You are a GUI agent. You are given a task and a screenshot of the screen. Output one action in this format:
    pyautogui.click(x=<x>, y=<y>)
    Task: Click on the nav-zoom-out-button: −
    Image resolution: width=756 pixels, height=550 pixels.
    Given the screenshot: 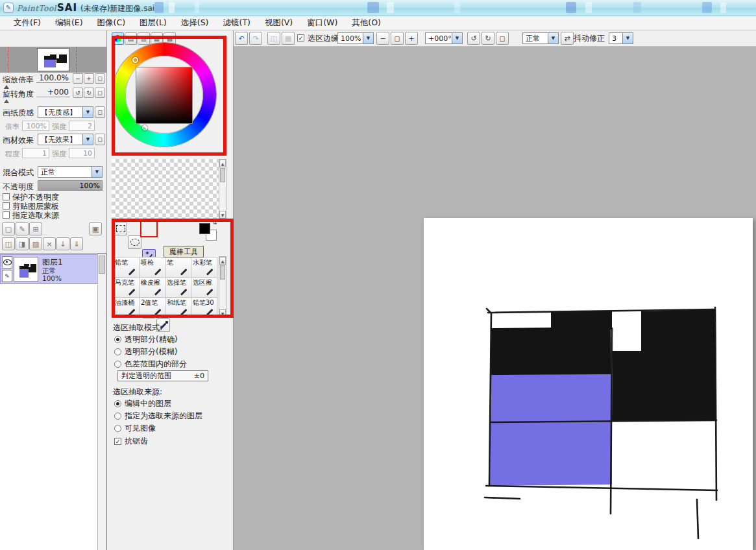 What is the action you would take?
    pyautogui.click(x=78, y=78)
    